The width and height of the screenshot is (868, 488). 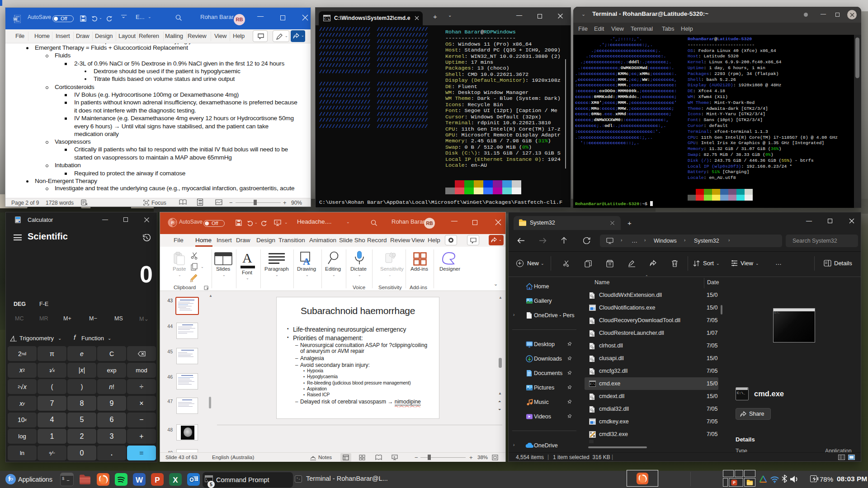 I want to click on svg-text: A, so click(x=307, y=261).